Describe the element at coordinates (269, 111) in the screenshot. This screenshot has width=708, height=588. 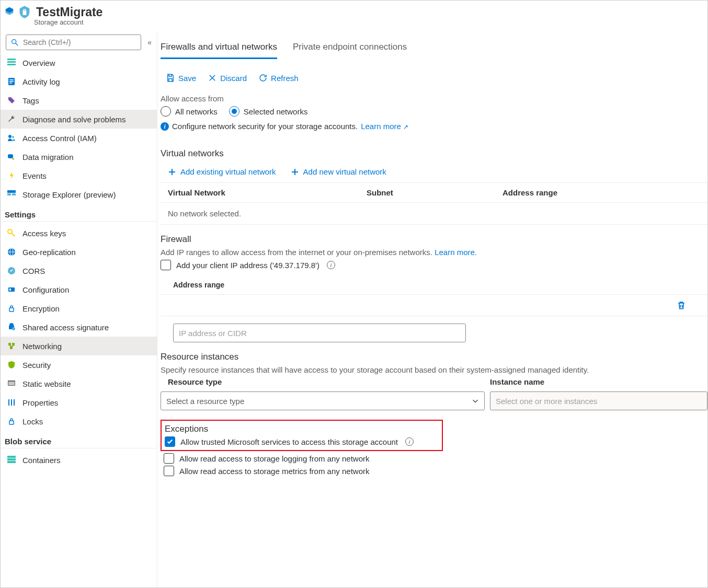
I see `radio-selected-networks: Selected networks` at that location.